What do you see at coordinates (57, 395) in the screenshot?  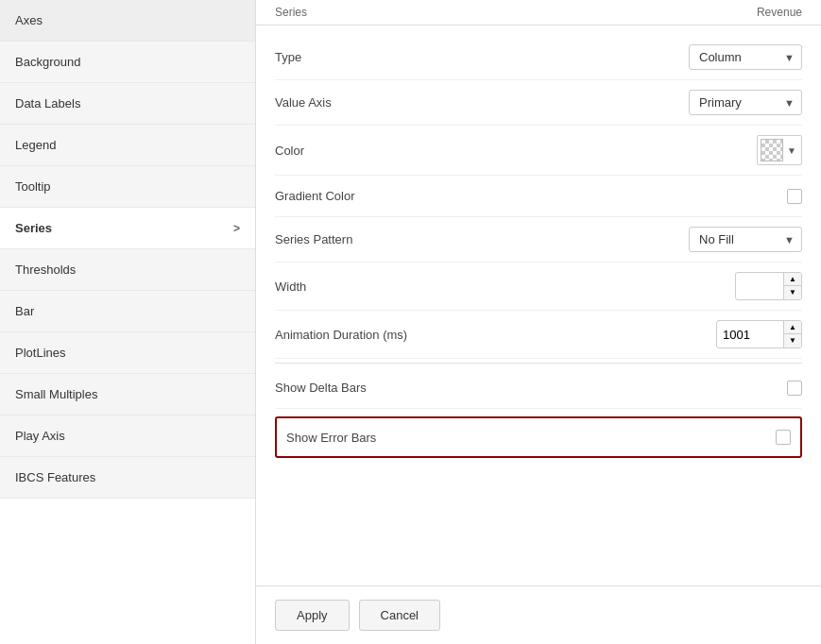 I see `sidebar-item-label-small-multiples: Small Multiples` at bounding box center [57, 395].